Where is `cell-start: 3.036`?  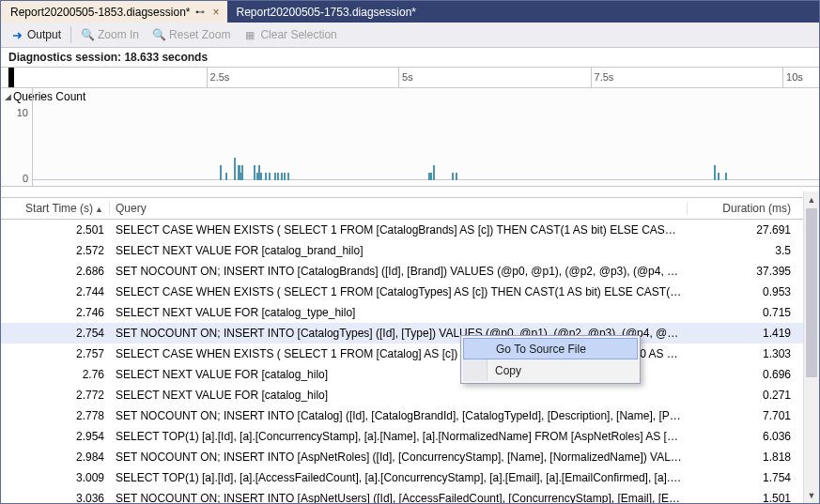 cell-start: 3.036 is located at coordinates (55, 497).